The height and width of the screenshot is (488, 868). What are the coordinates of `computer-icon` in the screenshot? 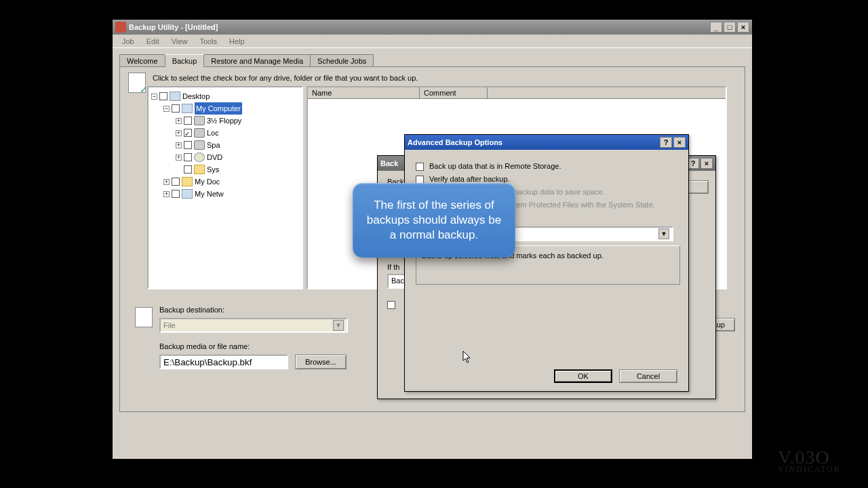 It's located at (187, 108).